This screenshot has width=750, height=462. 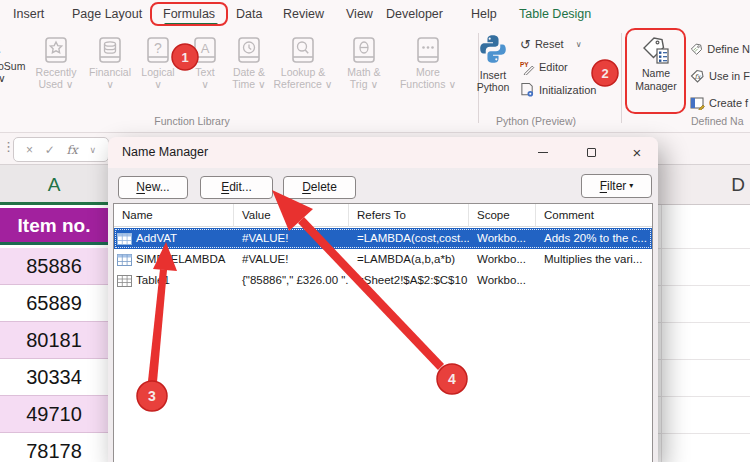 I want to click on cancel-icon: ×, so click(x=30, y=150).